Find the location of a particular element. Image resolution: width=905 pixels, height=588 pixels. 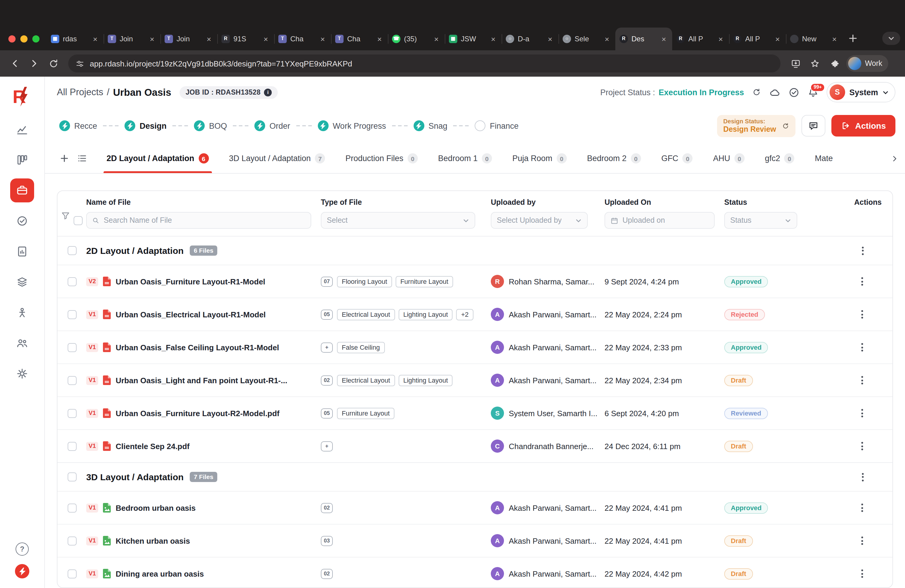

reload-button is located at coordinates (53, 63).